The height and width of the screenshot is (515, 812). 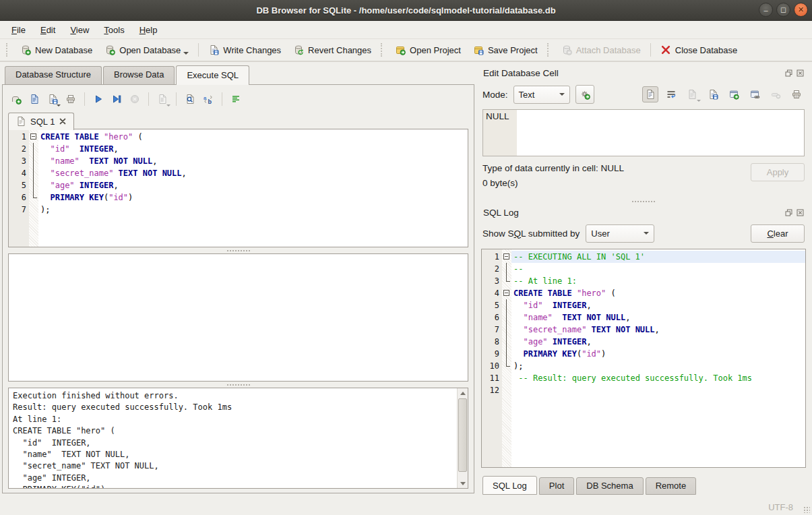 What do you see at coordinates (239, 438) in the screenshot?
I see `execution-message-box: Execution finished without errors. Resul…` at bounding box center [239, 438].